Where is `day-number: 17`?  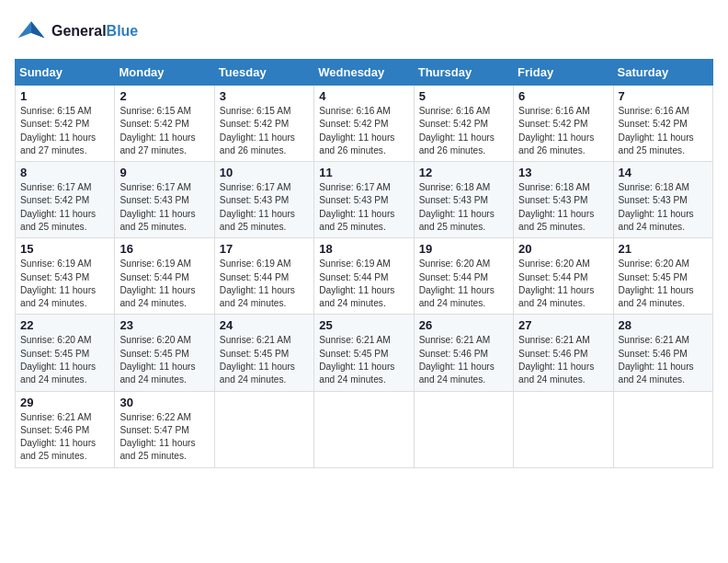
day-number: 17 is located at coordinates (265, 248).